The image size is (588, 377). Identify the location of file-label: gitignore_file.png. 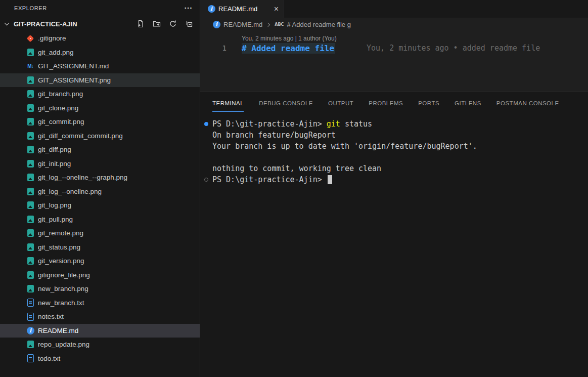
(64, 275).